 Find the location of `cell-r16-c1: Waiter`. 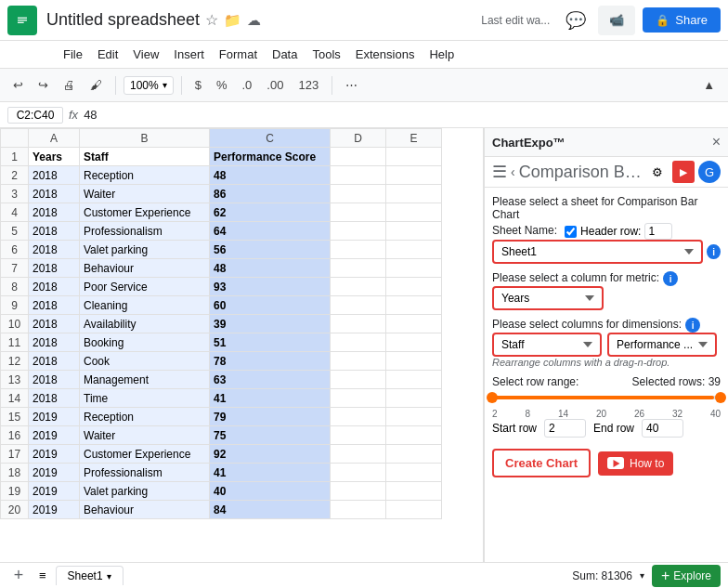

cell-r16-c1: Waiter is located at coordinates (145, 436).